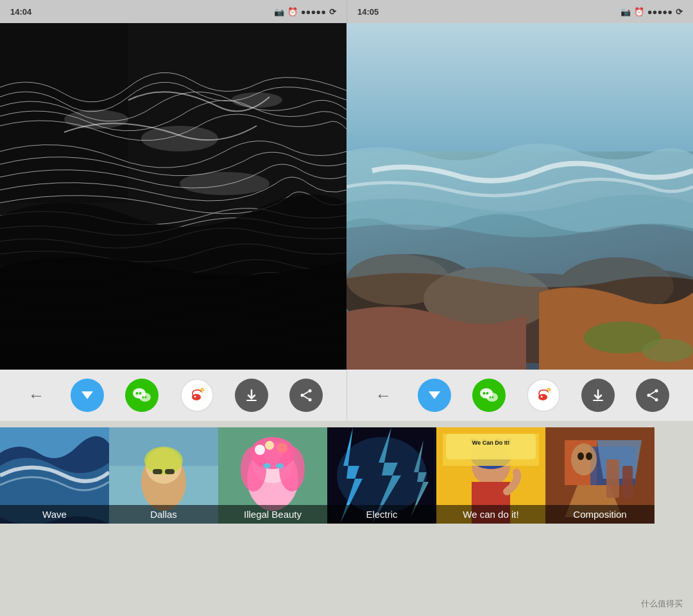 The image size is (693, 616). What do you see at coordinates (273, 475) in the screenshot?
I see `gallery-item-beauty: Illegal Beauty` at bounding box center [273, 475].